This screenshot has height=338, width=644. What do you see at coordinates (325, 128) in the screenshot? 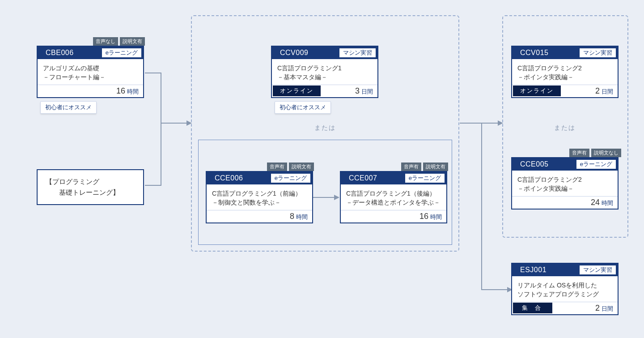
I see `or-label-1: または` at bounding box center [325, 128].